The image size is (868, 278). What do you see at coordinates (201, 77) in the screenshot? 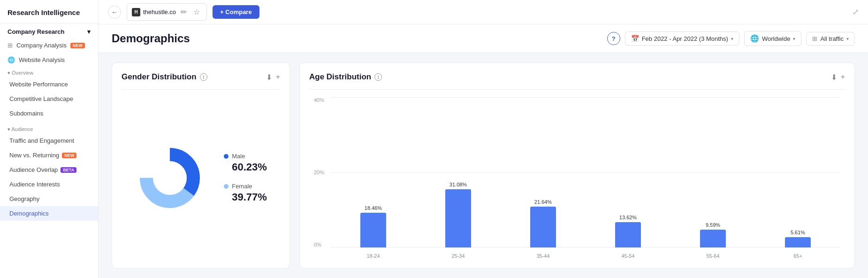
I see `gender-chart-header: Gender Distribution i ⬇ +` at bounding box center [201, 77].